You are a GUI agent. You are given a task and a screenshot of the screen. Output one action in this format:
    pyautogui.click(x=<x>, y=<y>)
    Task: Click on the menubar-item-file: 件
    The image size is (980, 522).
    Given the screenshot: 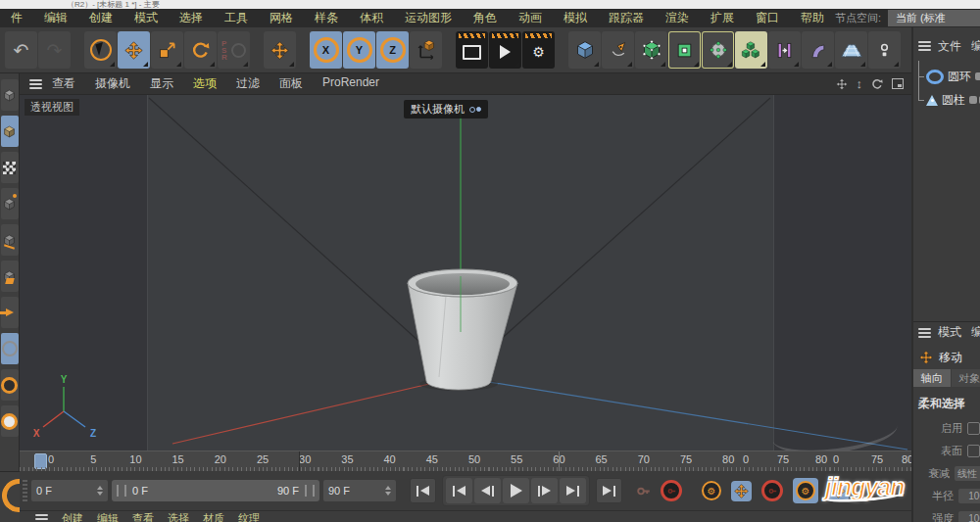 What is the action you would take?
    pyautogui.click(x=17, y=18)
    